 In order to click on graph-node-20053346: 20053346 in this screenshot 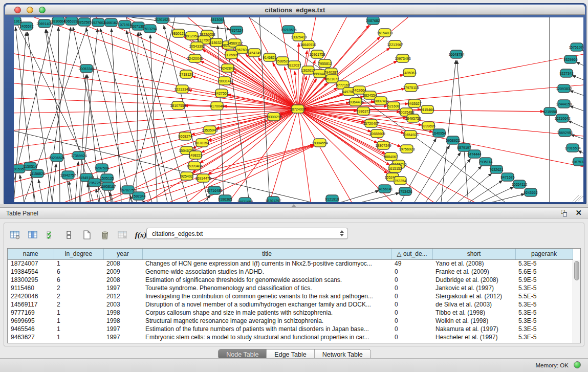, I will do `click(86, 69)`.